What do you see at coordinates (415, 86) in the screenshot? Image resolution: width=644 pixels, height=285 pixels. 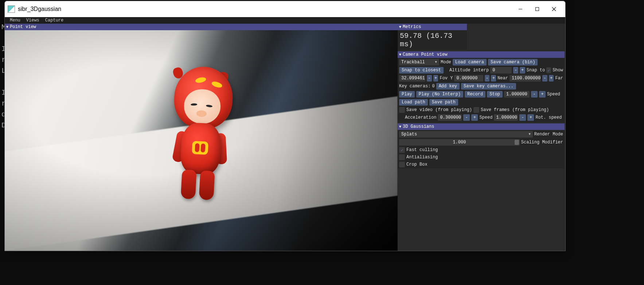 I see `key-cameras-label: Key cameras:` at bounding box center [415, 86].